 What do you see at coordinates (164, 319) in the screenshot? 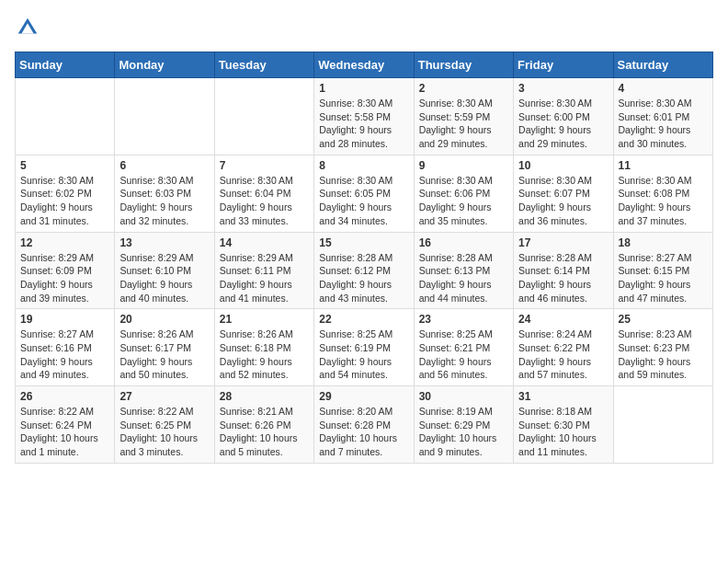
I see `day-number: 20` at bounding box center [164, 319].